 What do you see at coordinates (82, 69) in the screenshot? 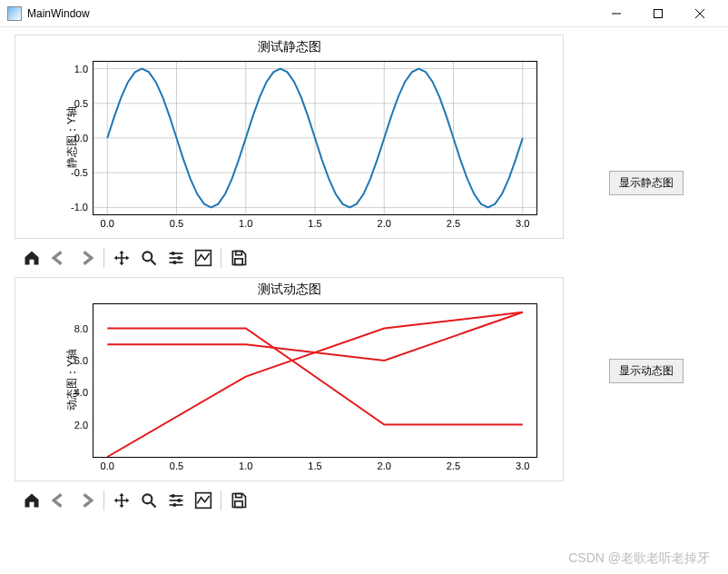
I see `y-tick: 1.0` at bounding box center [82, 69].